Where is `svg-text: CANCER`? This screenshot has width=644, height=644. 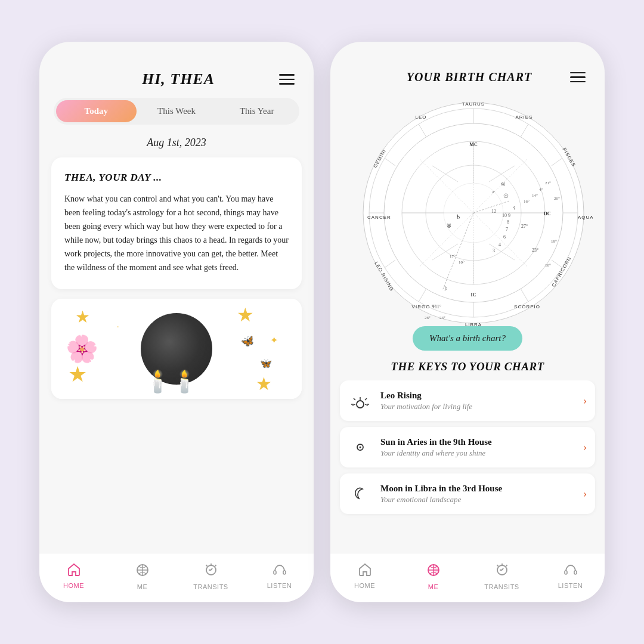 svg-text: CANCER is located at coordinates (379, 217).